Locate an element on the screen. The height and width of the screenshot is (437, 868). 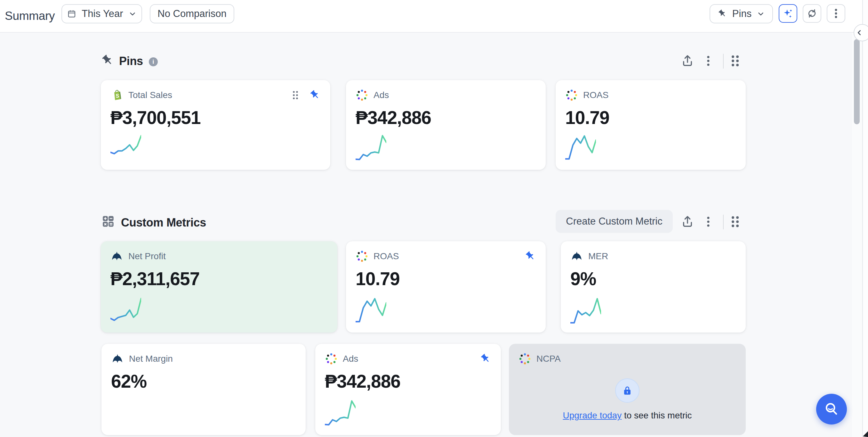
metric-card-ncpa-locked: NCPA Upgrade today to see this metric is located at coordinates (627, 389).